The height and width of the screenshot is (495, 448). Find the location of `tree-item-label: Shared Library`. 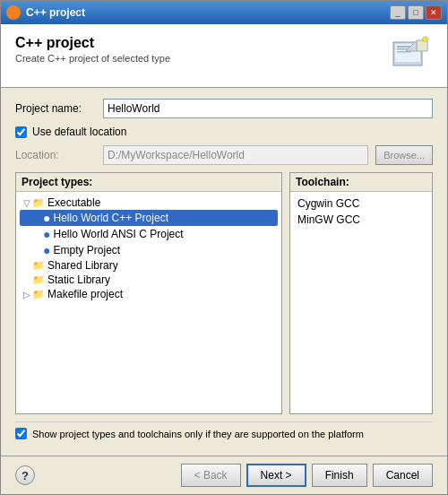

tree-item-label: Shared Library is located at coordinates (82, 265).